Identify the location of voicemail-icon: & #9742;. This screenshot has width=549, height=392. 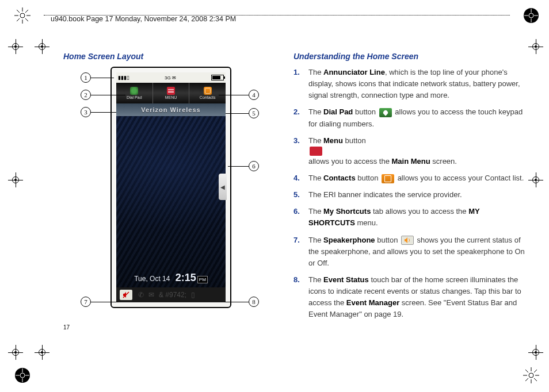
(173, 295).